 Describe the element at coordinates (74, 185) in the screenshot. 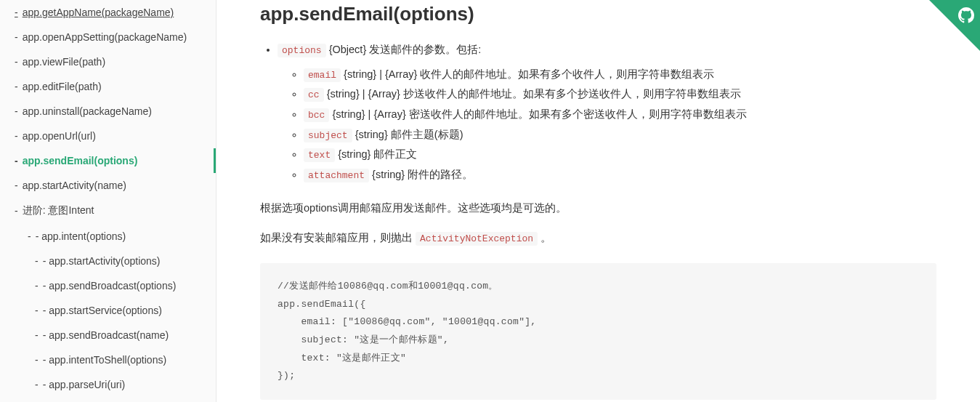

I see `sidebar-item-label: app.startActivity(name)` at that location.